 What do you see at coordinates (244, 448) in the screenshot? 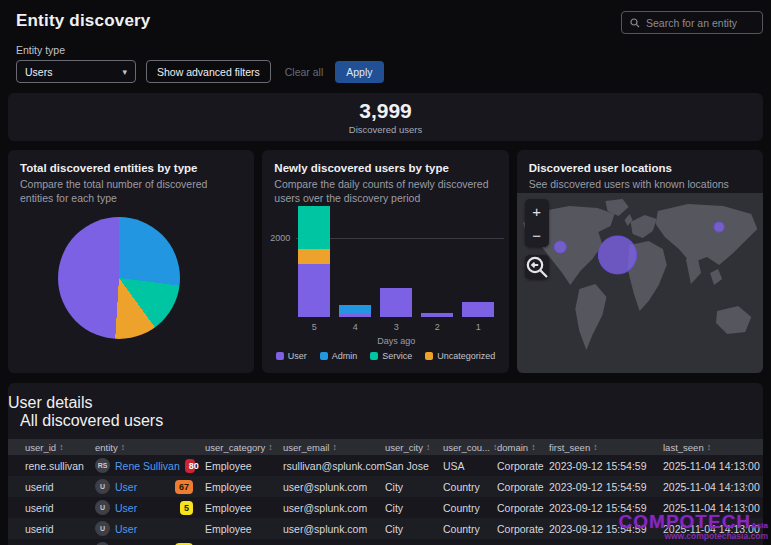
I see `column-header-user_category: user_category↕` at bounding box center [244, 448].